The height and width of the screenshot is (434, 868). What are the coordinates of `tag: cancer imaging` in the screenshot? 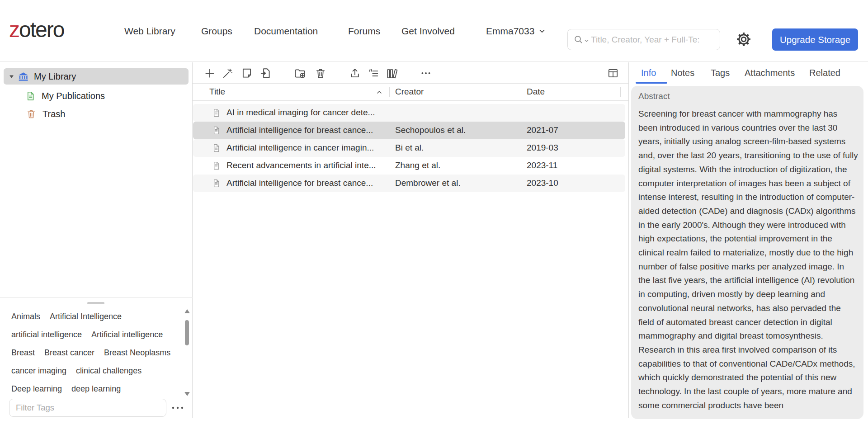 It's located at (39, 371).